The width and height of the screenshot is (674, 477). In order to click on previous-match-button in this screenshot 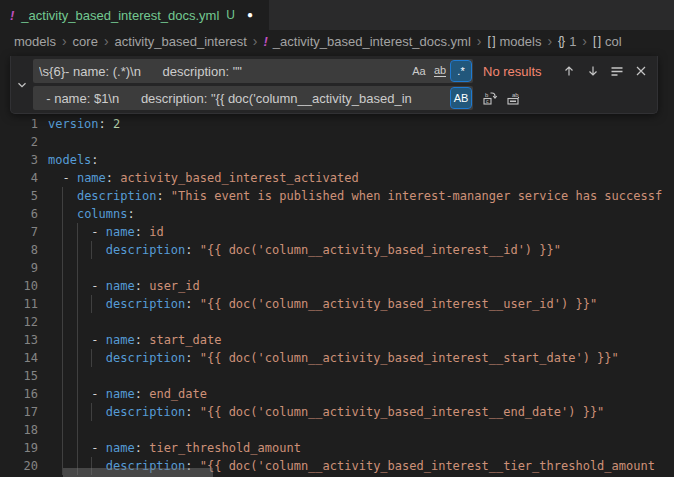, I will do `click(569, 71)`.